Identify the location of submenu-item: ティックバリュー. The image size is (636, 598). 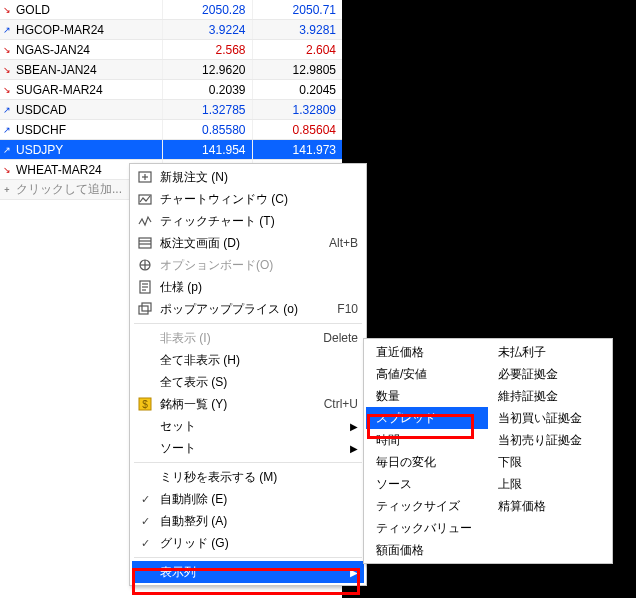
(427, 528).